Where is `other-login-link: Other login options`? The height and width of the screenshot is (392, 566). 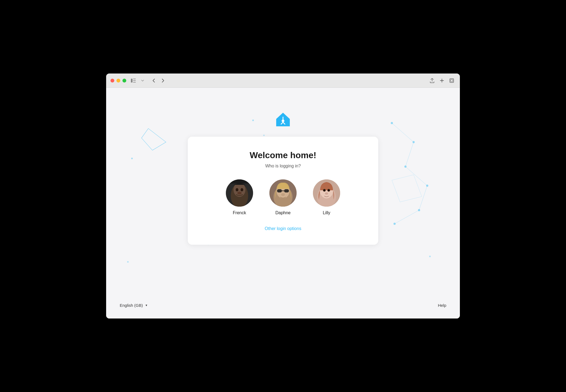
other-login-link: Other login options is located at coordinates (283, 229).